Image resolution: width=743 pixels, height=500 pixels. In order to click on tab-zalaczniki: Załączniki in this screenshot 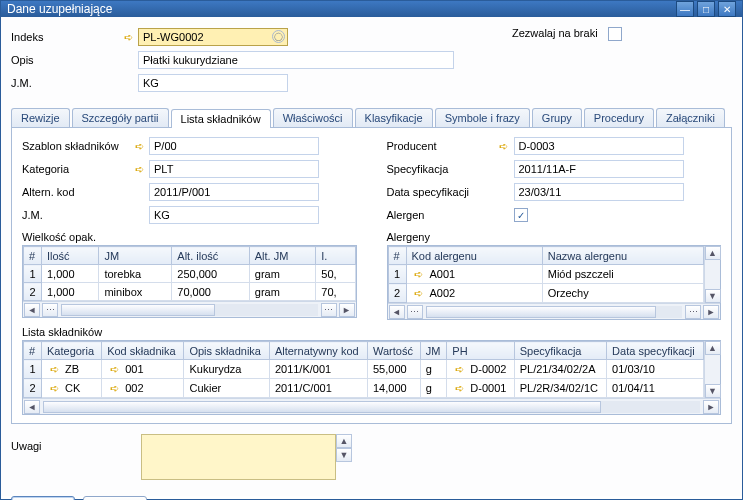, I will do `click(690, 118)`.